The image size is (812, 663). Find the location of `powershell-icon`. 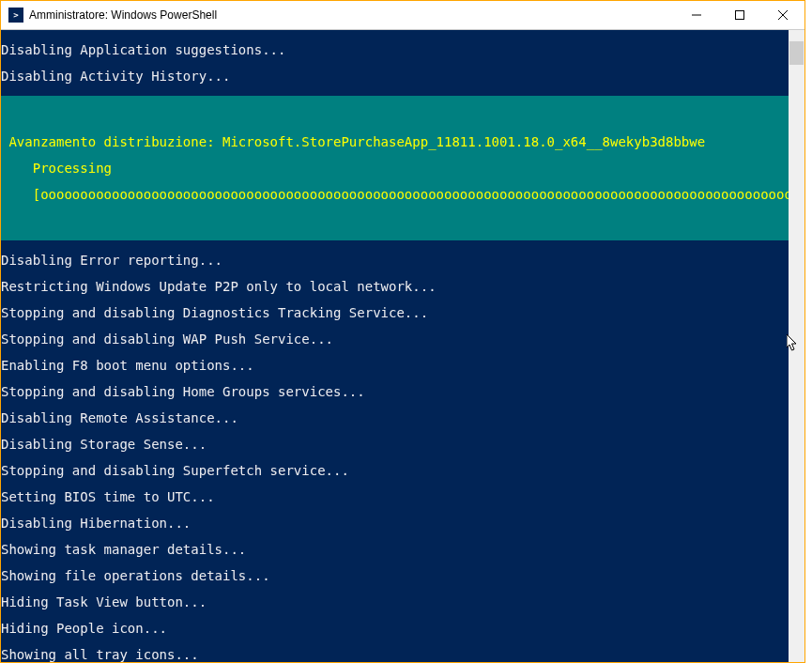

powershell-icon is located at coordinates (16, 15).